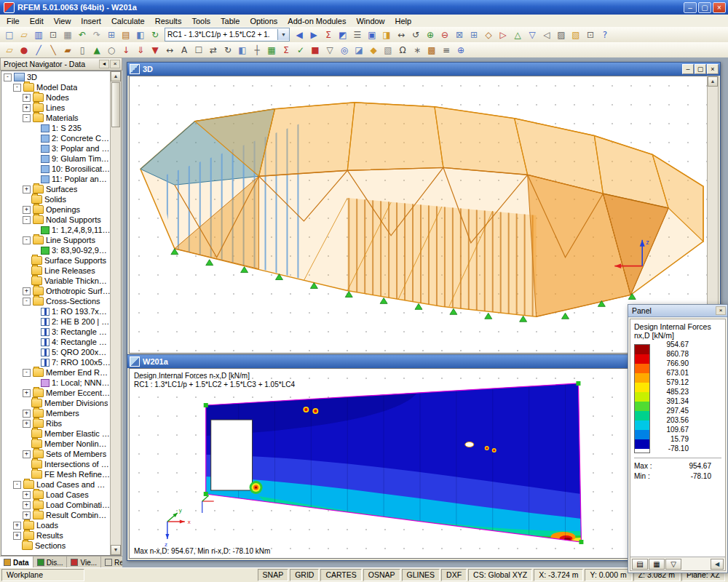 This screenshot has width=728, height=582. Describe the element at coordinates (56, 87) in the screenshot. I see `tree-item: - Model Data` at that location.